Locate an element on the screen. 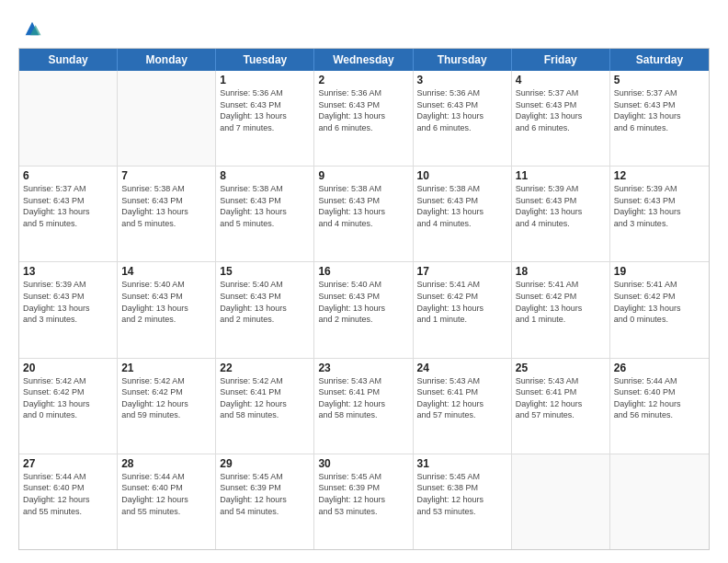 The height and width of the screenshot is (563, 728). calendar-day-1: 1Sunrise: 5:36 AM Sunset: 6:43 PM Daylig… is located at coordinates (265, 118).